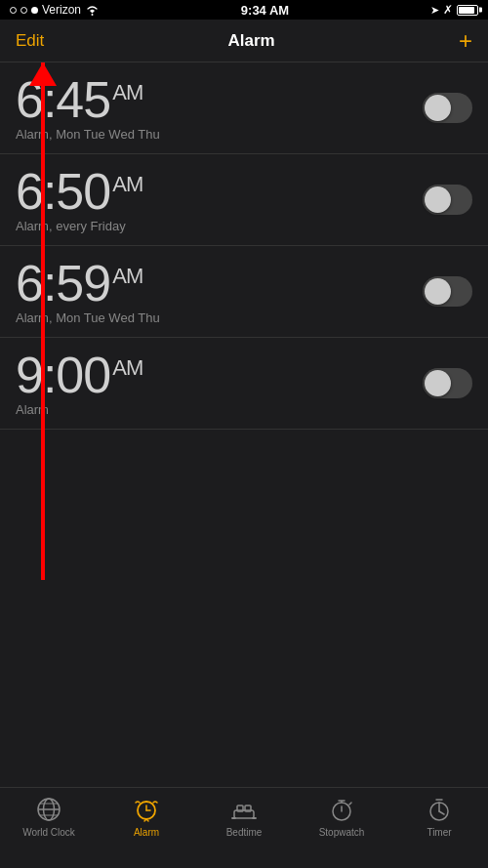 This screenshot has height=868, width=488. Describe the element at coordinates (146, 816) in the screenshot. I see `tab-alarm: Alarm` at that location.